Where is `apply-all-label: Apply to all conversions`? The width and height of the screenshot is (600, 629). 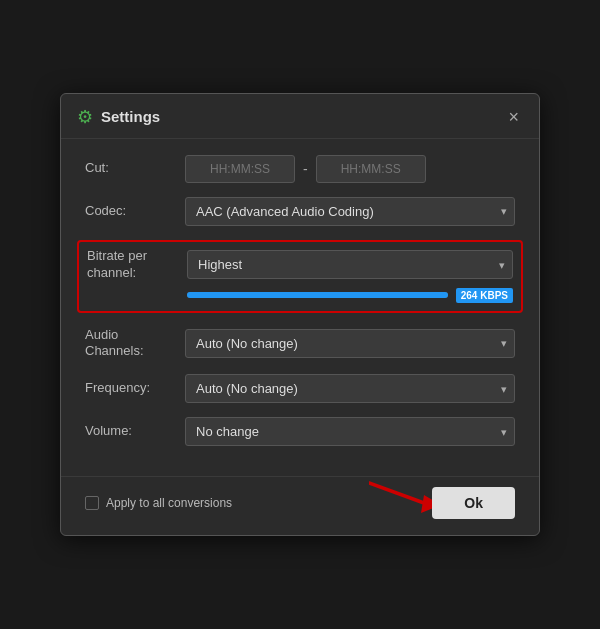
apply-all-label: Apply to all conversions is located at coordinates (158, 503).